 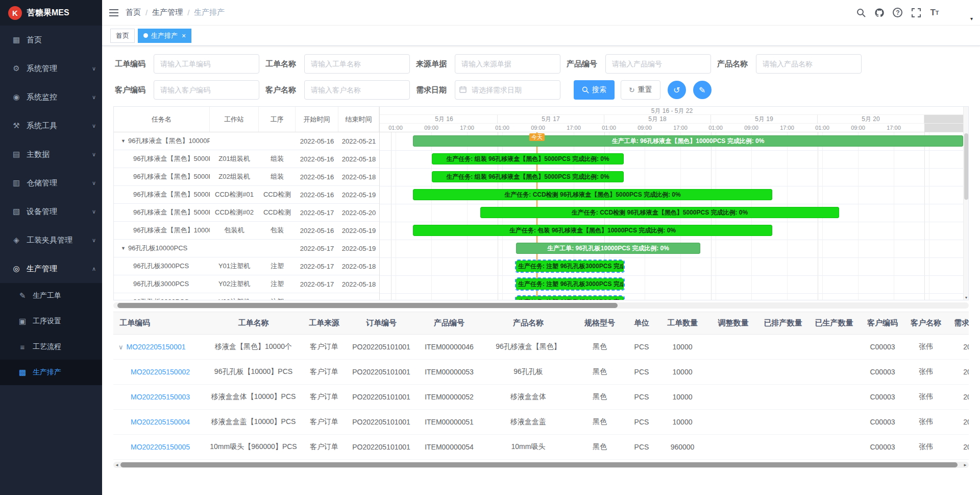 What do you see at coordinates (51, 321) in the screenshot?
I see `sidebar-item-process-setting: ▣工序设置` at bounding box center [51, 321].